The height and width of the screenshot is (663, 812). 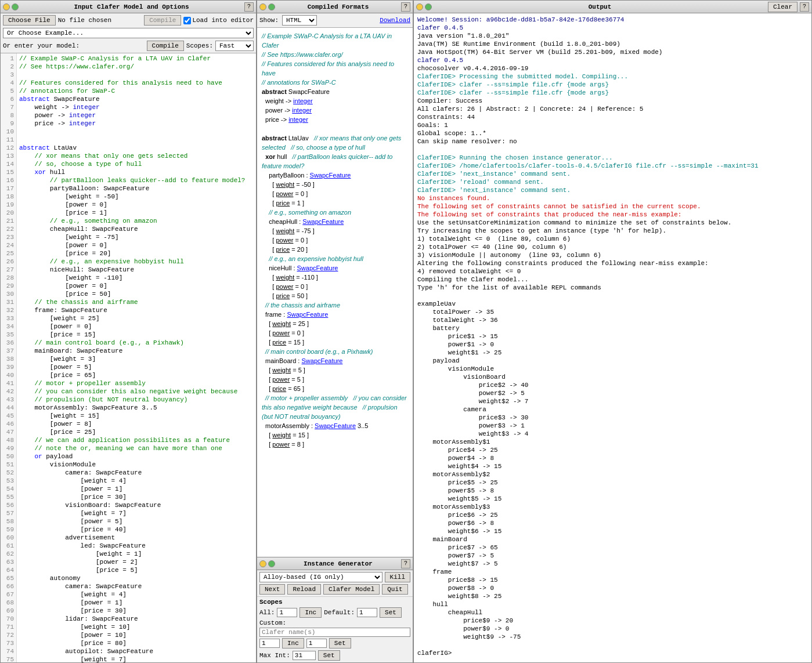 I want to click on code-line: niceHull: SwapcFeature, so click(x=136, y=270).